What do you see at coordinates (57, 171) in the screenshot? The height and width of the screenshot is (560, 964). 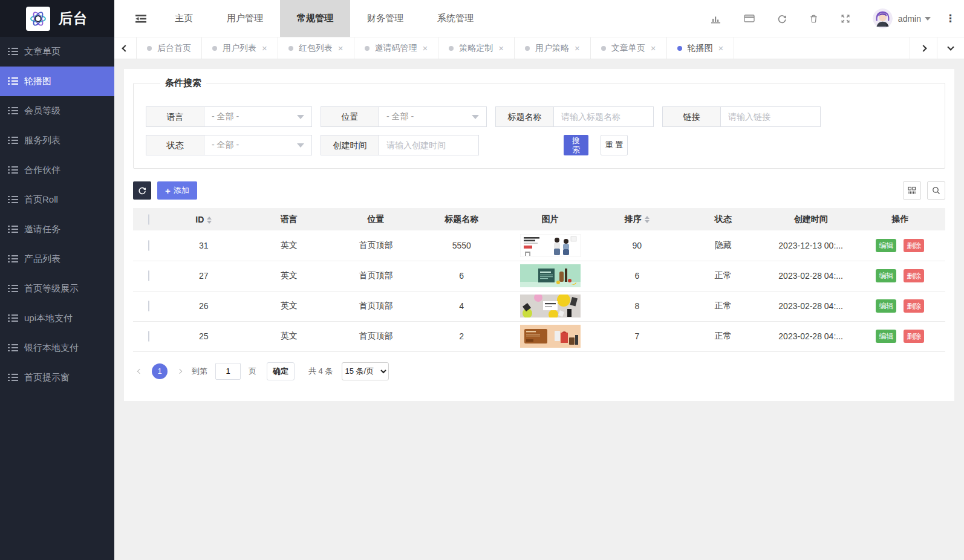 I see `sidebar-item-partners: 合作伙伴` at bounding box center [57, 171].